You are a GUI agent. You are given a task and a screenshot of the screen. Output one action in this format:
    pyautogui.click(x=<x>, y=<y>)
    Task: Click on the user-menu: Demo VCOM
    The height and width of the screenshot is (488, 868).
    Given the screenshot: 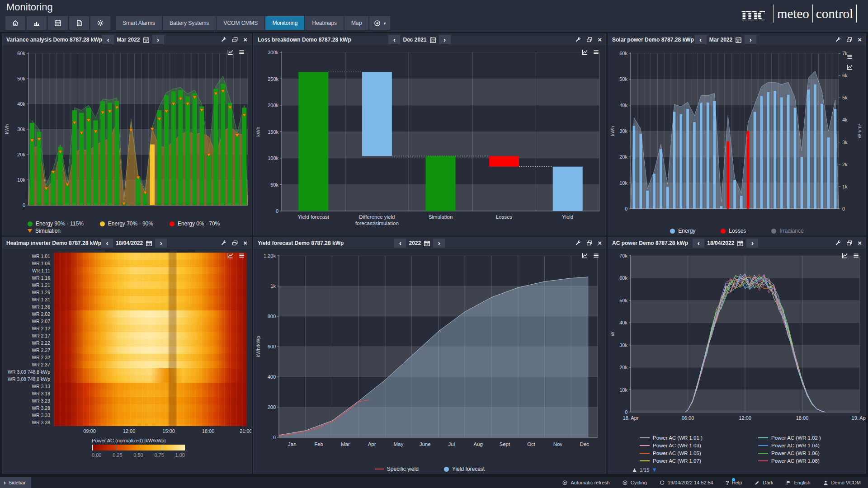 What is the action you would take?
    pyautogui.click(x=842, y=483)
    